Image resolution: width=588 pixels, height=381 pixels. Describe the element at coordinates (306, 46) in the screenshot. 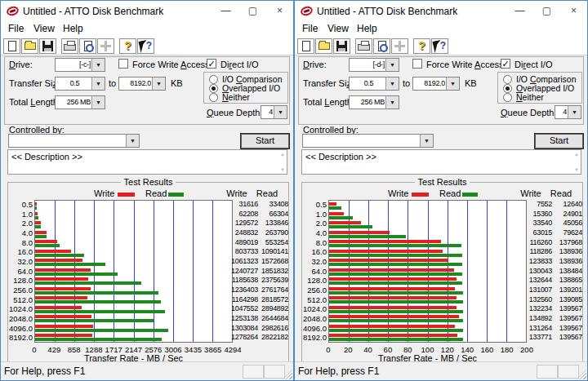

I see `new-document-icon` at that location.